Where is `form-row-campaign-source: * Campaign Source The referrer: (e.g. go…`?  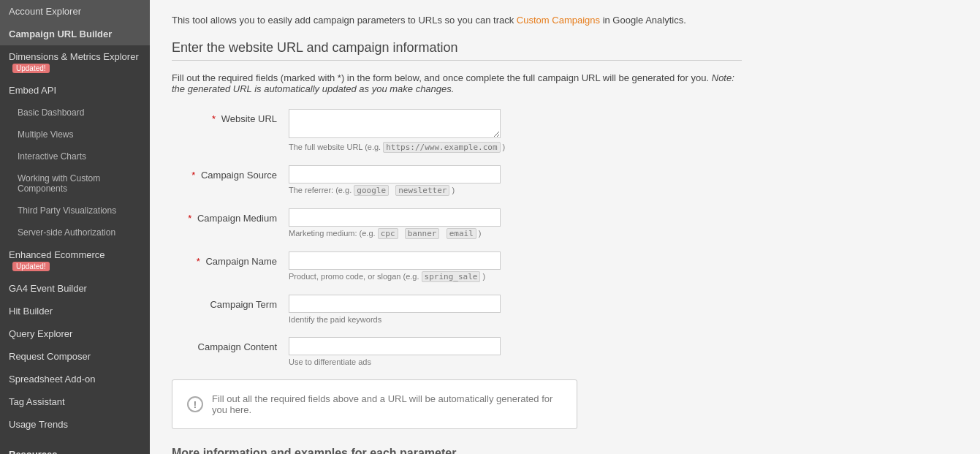
form-row-campaign-source: * Campaign Source The referrer: (e.g. go… is located at coordinates (457, 180).